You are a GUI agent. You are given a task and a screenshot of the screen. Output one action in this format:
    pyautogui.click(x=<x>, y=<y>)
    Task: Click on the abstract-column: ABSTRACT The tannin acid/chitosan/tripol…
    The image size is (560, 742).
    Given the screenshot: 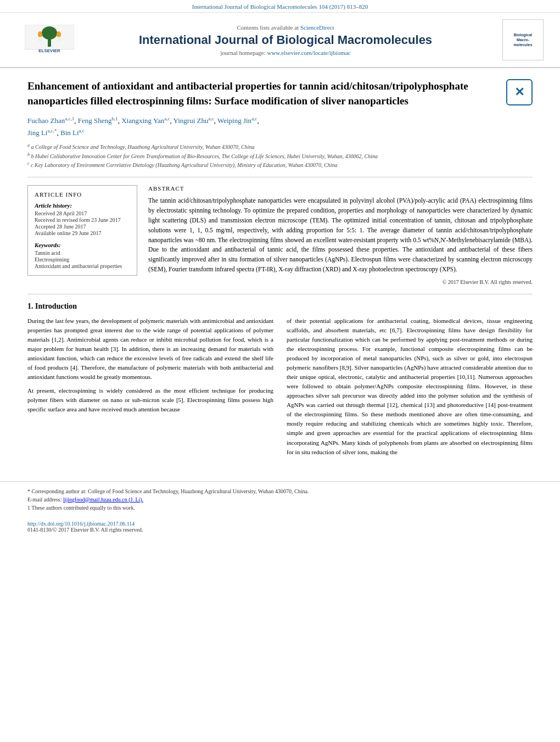 What is the action you would take?
    pyautogui.click(x=340, y=235)
    